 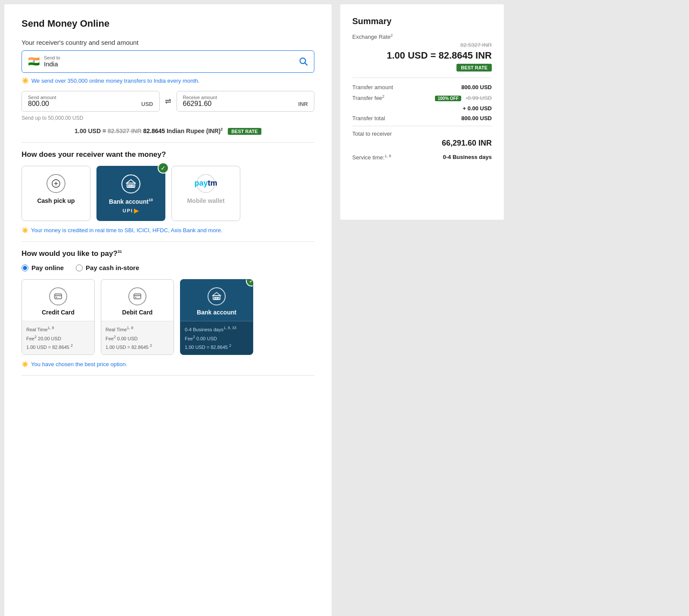 I want to click on send-currency: USD, so click(x=147, y=104).